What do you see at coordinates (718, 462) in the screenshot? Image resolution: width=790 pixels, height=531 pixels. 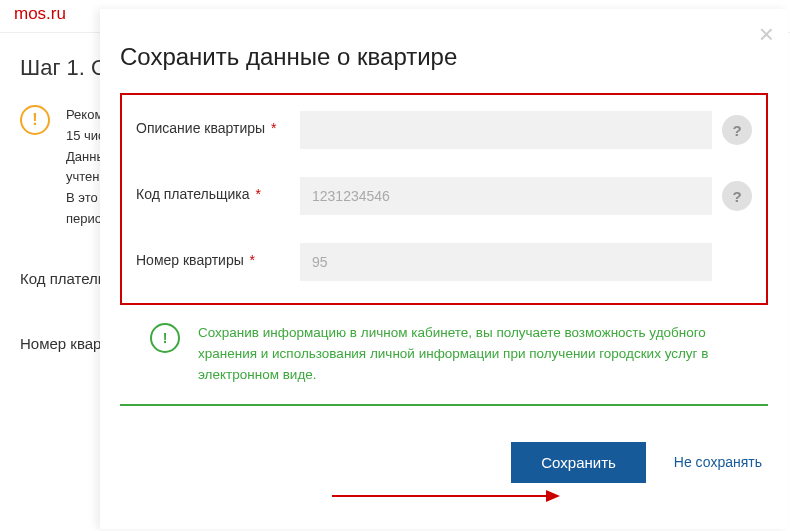 I see `cancel-button: Не сохранять` at bounding box center [718, 462].